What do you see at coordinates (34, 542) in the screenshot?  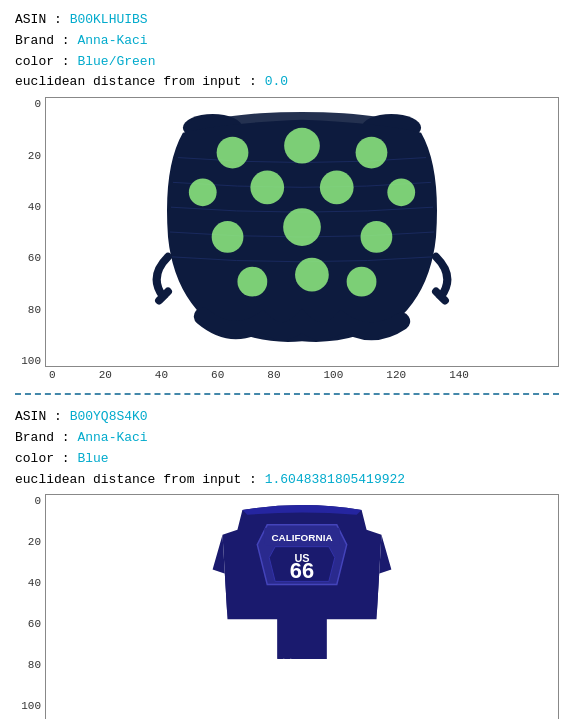 I see `y-tick-2-20: 20` at bounding box center [34, 542].